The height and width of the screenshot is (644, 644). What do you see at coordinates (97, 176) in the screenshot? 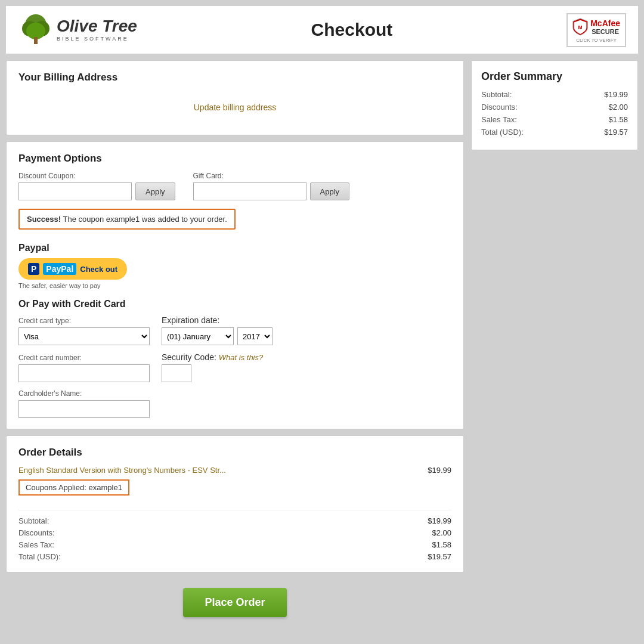
I see `coupon-label: Discount Coupon:` at bounding box center [97, 176].